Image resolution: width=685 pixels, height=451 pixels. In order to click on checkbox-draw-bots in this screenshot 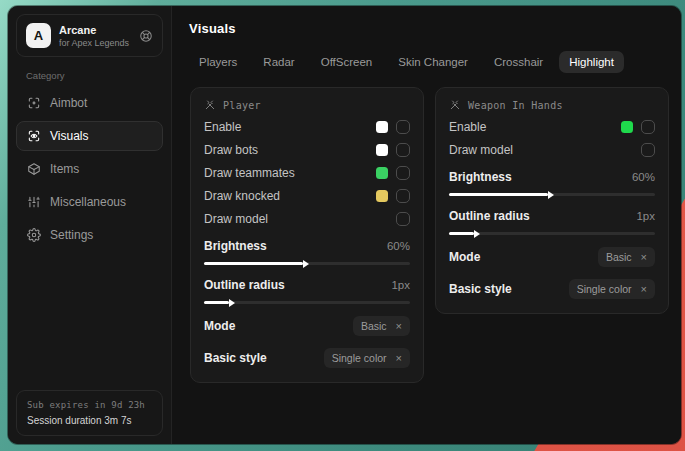, I will do `click(403, 150)`.